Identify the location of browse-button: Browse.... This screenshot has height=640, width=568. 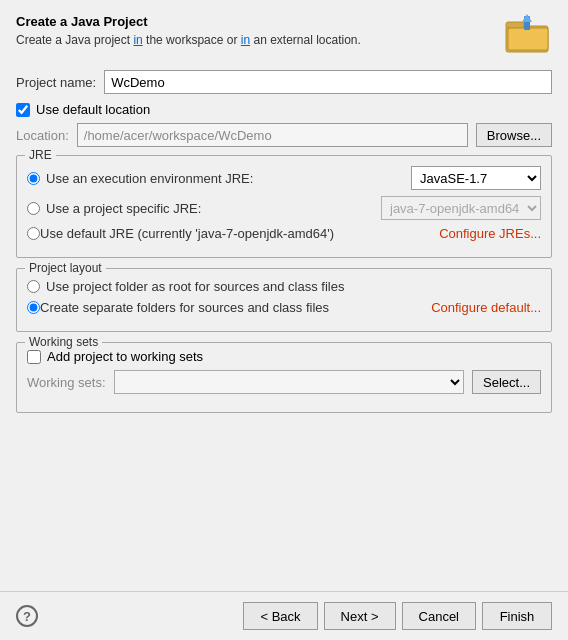
(514, 135).